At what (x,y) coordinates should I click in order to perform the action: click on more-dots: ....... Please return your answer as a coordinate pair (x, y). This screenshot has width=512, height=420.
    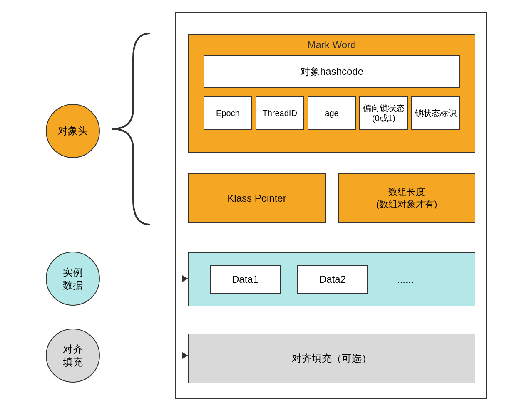
    Looking at the image, I should click on (405, 279).